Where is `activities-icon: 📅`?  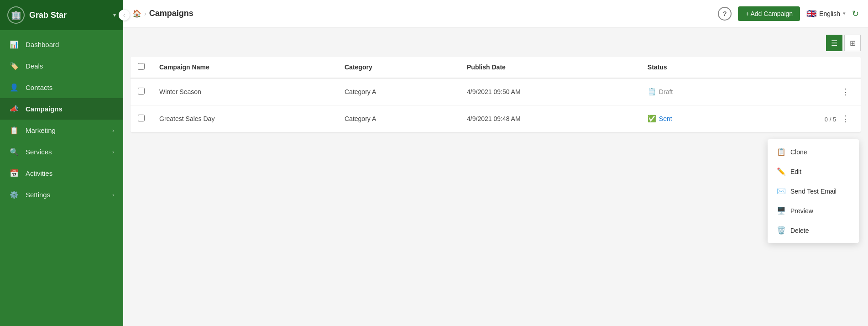 activities-icon: 📅 is located at coordinates (14, 174).